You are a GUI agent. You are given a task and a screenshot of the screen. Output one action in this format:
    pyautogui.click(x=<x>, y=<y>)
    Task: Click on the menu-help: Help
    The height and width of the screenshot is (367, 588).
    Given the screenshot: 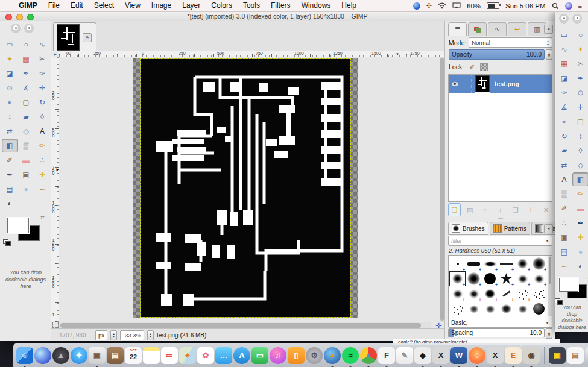 What is the action you would take?
    pyautogui.click(x=349, y=6)
    